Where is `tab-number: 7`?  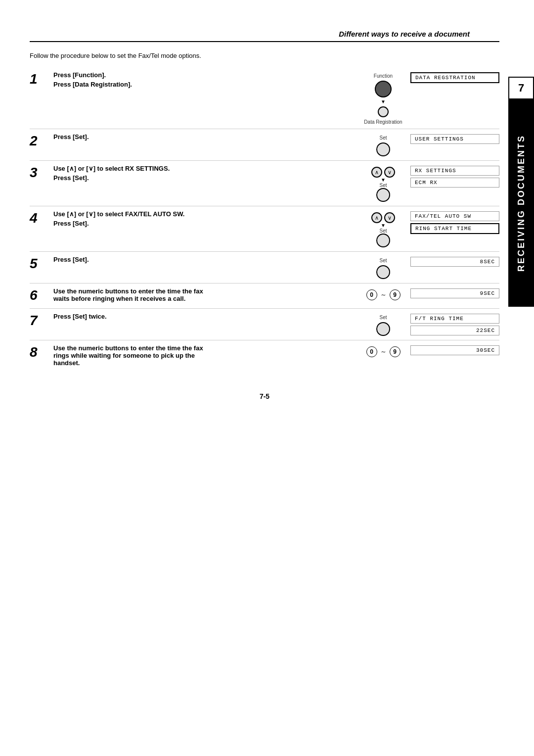
tab-number: 7 is located at coordinates (521, 88).